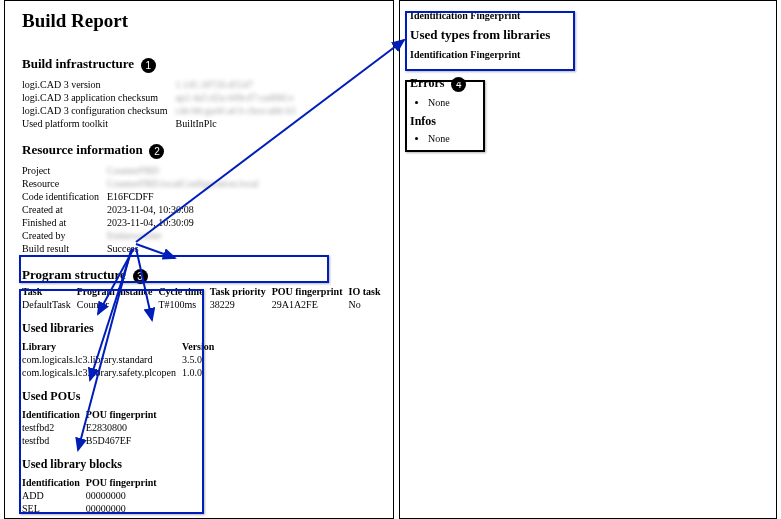  Describe the element at coordinates (92, 428) in the screenshot. I see `table-usedpous: IdentificationPOU fingerprinttestfbd2E28…` at that location.